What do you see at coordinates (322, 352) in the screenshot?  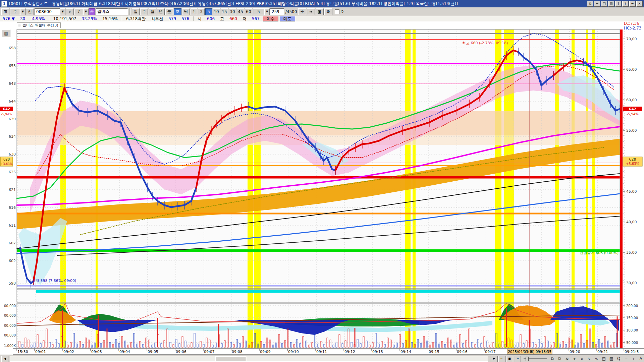 I see `time-label: 09:11` at bounding box center [322, 352].